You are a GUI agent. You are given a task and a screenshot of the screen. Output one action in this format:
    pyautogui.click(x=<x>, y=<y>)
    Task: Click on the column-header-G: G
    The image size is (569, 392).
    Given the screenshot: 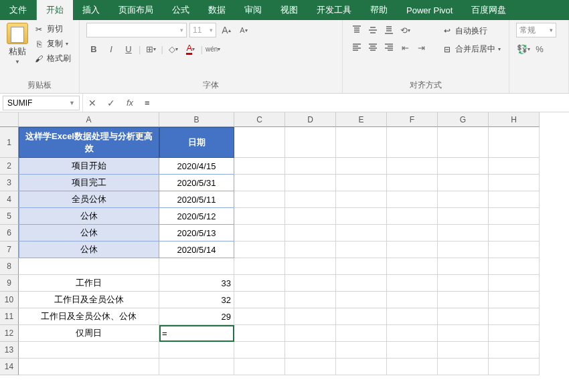 What is the action you would take?
    pyautogui.click(x=463, y=120)
    